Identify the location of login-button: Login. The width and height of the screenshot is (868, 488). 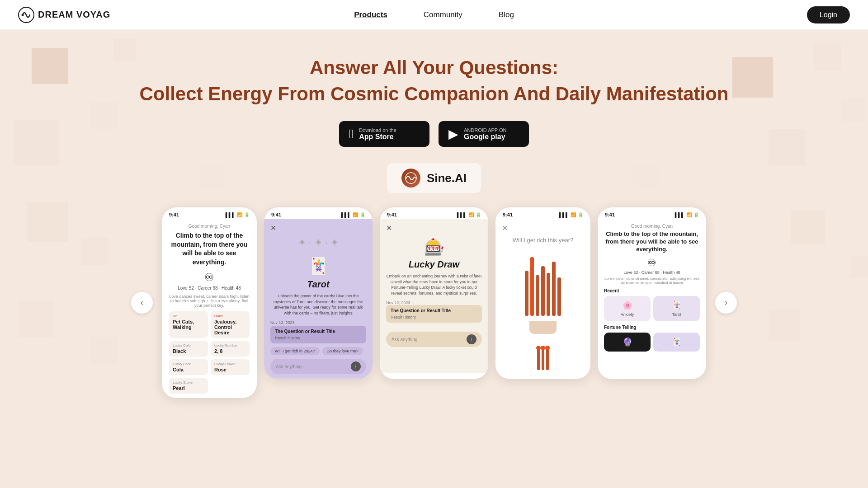
(828, 15).